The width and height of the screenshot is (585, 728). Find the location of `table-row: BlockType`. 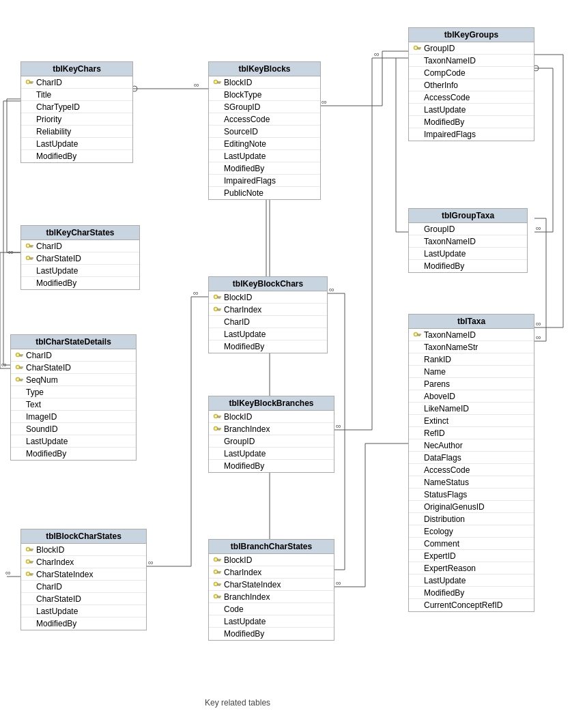

table-row: BlockType is located at coordinates (265, 95).